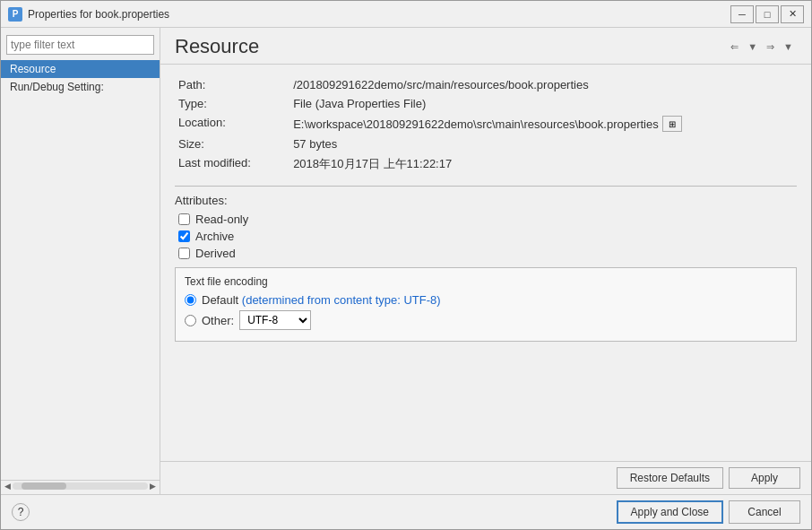  Describe the element at coordinates (218, 321) in the screenshot. I see `other-encoding-label: Other:` at that location.